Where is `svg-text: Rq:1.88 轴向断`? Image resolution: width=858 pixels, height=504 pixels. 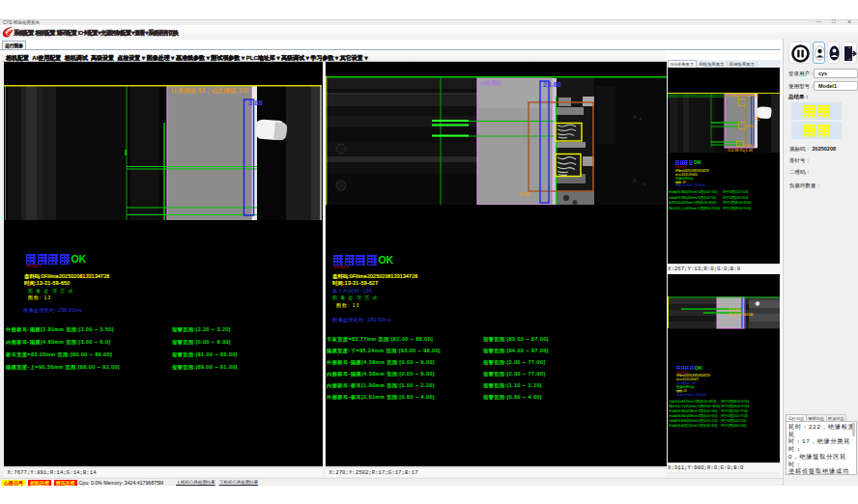
svg-text: Rq:1.88 轴向断 is located at coordinates (741, 313).